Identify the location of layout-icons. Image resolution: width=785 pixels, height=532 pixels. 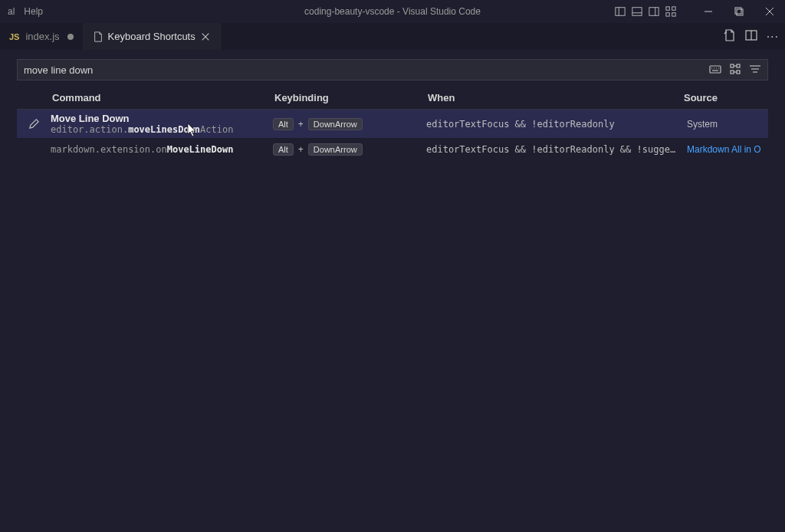
(645, 11).